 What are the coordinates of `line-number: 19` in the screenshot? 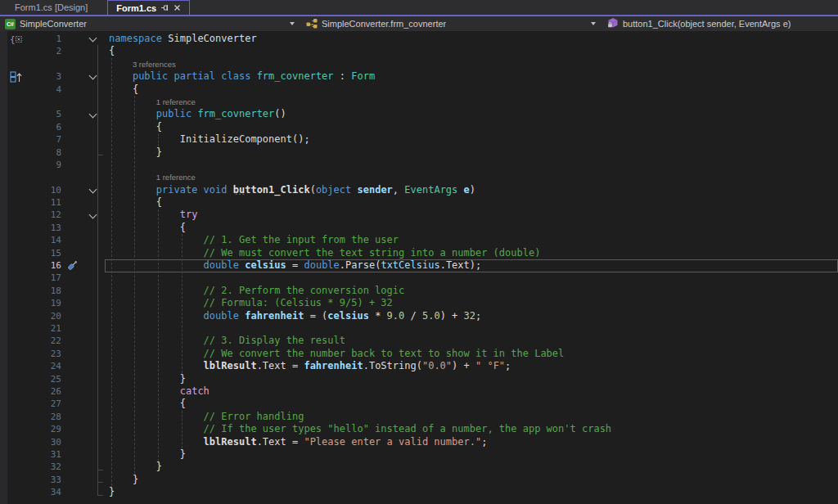 It's located at (49, 303).